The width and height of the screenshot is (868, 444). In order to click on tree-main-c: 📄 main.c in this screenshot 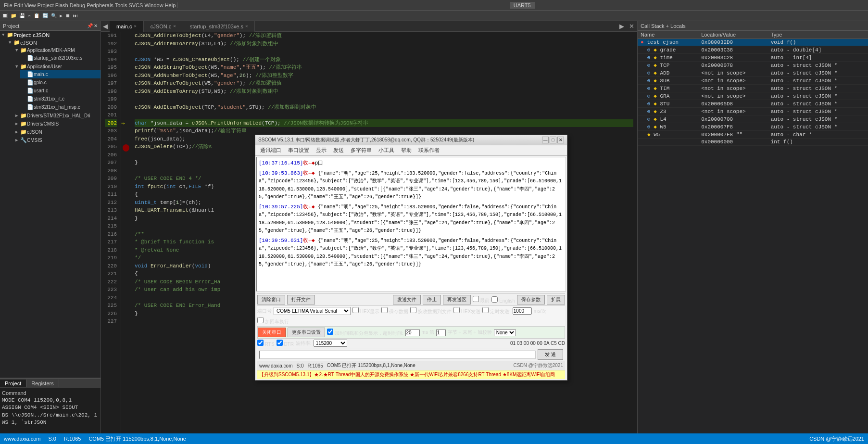, I will do `click(61, 74)`.